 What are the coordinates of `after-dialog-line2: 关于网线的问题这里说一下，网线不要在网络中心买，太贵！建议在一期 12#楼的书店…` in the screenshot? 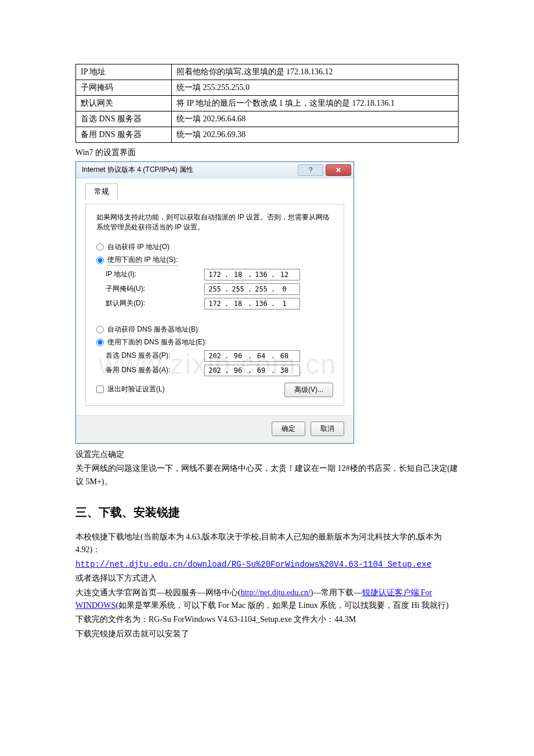 It's located at (267, 475).